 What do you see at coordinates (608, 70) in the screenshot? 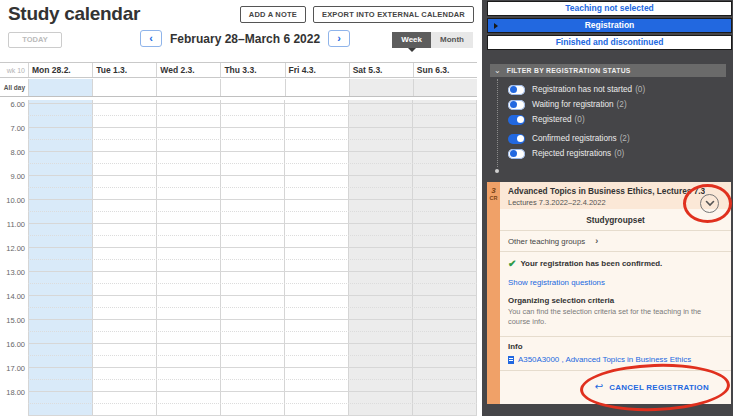
I see `filter-header: ⌄ FILTER BY REGISTRATION STATUS` at bounding box center [608, 70].